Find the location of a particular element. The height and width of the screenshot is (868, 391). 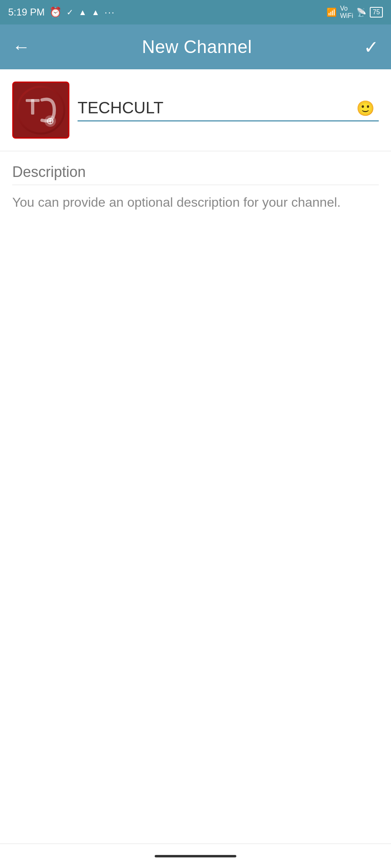

avatar-logo is located at coordinates (41, 110).